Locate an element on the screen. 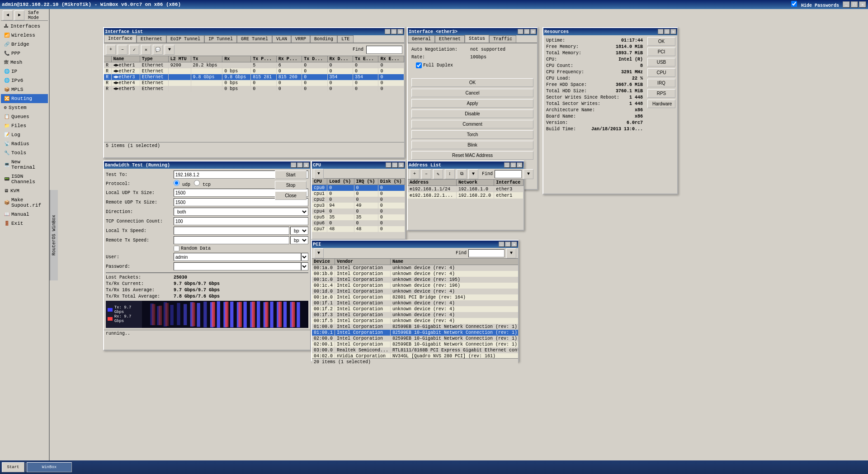 This screenshot has width=868, height=474. addr-copy: ⧉ is located at coordinates (462, 174).